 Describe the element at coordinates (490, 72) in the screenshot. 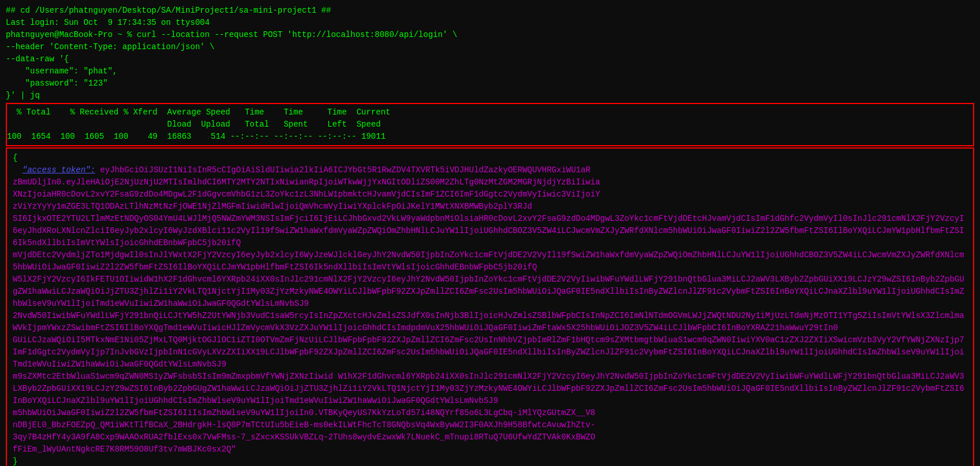

I see `username-line: "username": "phat",` at that location.